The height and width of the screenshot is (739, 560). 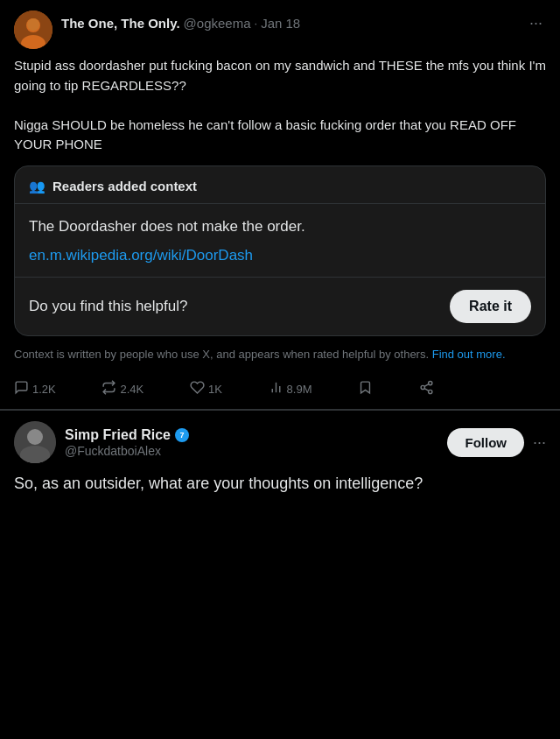 What do you see at coordinates (490, 306) in the screenshot?
I see `rate-it-button: Rate it` at bounding box center [490, 306].